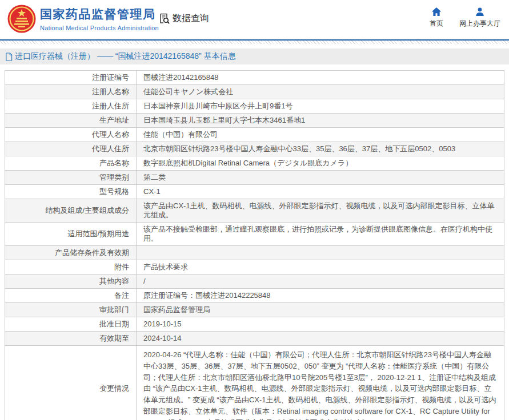 The width and height of the screenshot is (509, 420). Describe the element at coordinates (71, 211) in the screenshot. I see `row-label: 结构及组成/主要组成成分` at that location.